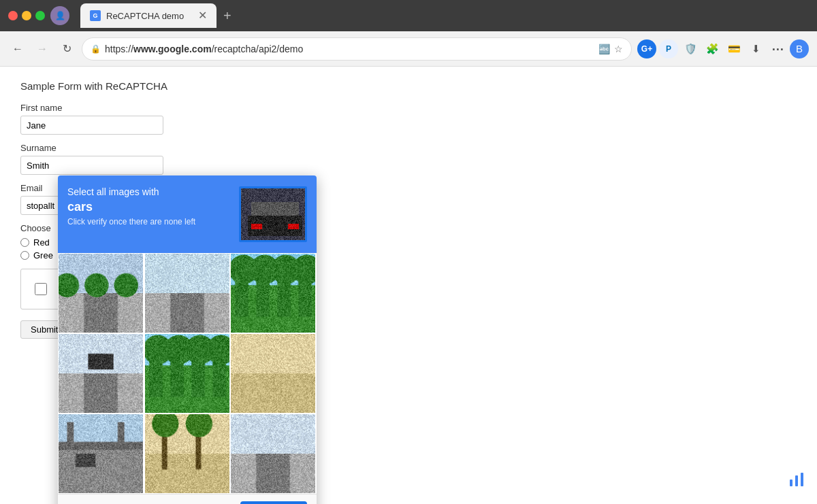  Describe the element at coordinates (92, 125) in the screenshot. I see `firstname-input` at that location.